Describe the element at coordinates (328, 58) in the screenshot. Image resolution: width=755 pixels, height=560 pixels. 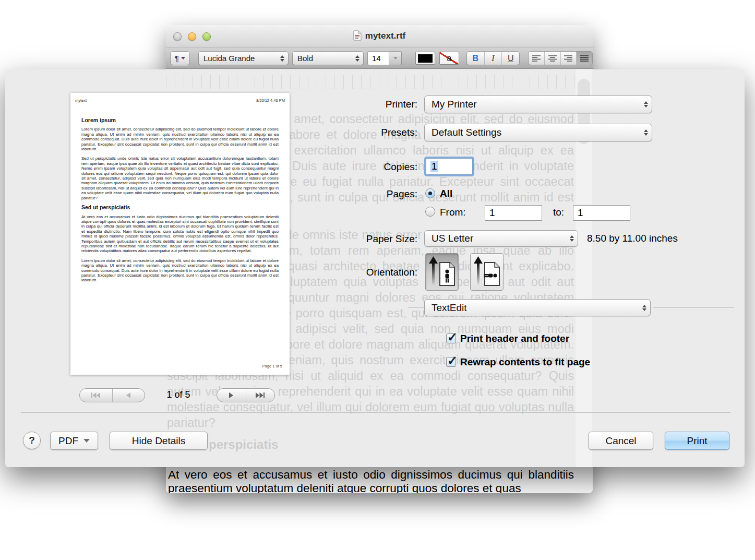
I see `font-style-select: Bold` at that location.